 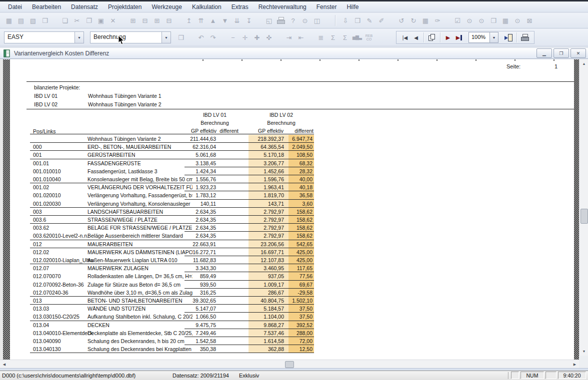 What do you see at coordinates (15, 7) in the screenshot?
I see `menu-item-datei: Datei` at bounding box center [15, 7].